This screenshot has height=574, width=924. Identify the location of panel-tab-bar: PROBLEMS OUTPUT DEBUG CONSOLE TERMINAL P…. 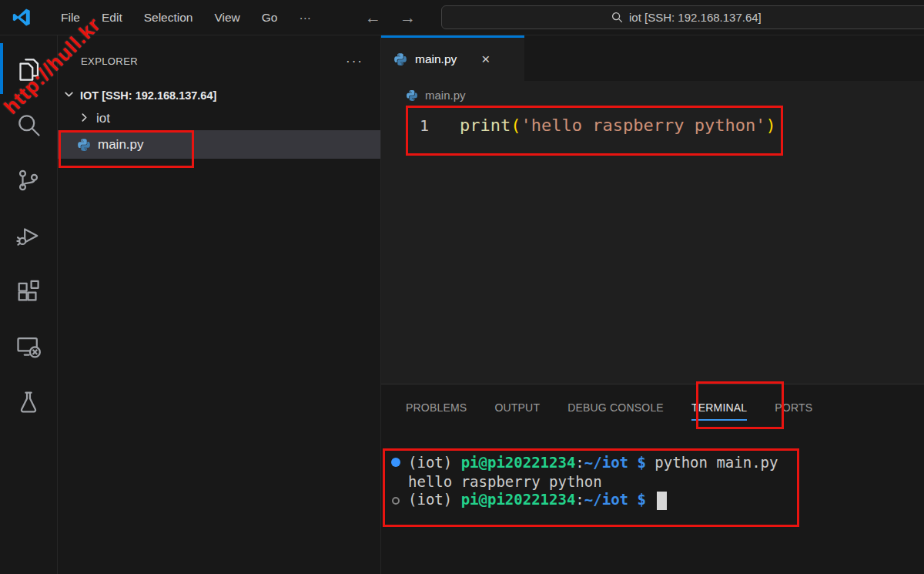
(653, 408).